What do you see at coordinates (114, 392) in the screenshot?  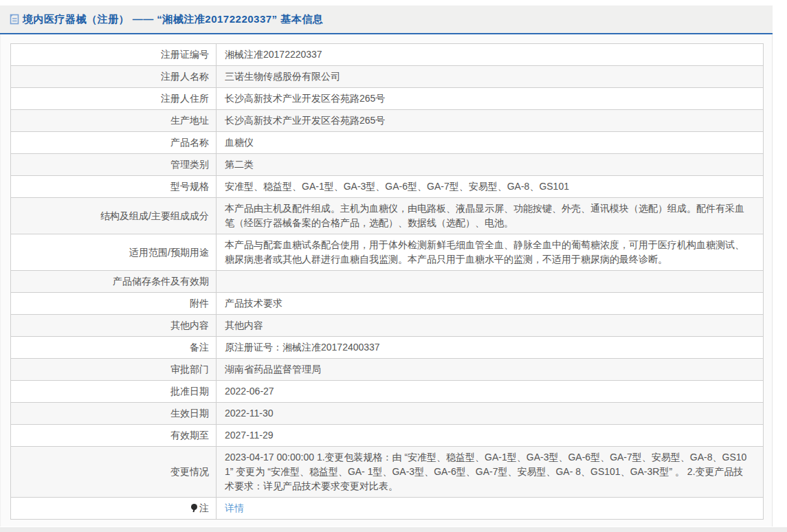 I see `row-label: 批准日期` at bounding box center [114, 392].